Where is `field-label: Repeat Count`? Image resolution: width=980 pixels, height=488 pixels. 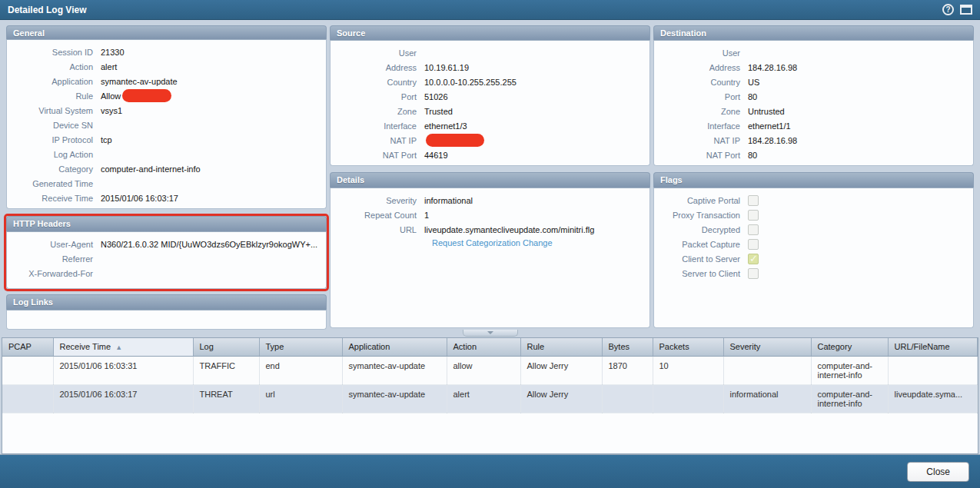
field-label: Repeat Count is located at coordinates (379, 215).